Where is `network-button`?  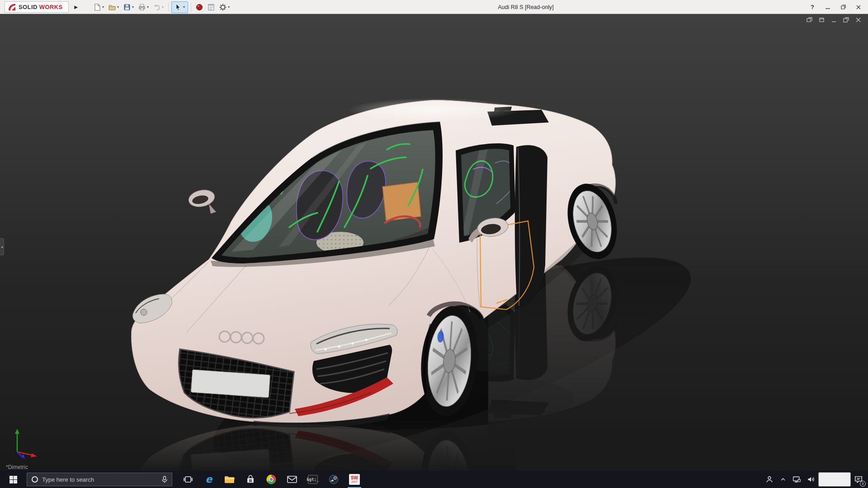
network-button is located at coordinates (797, 479).